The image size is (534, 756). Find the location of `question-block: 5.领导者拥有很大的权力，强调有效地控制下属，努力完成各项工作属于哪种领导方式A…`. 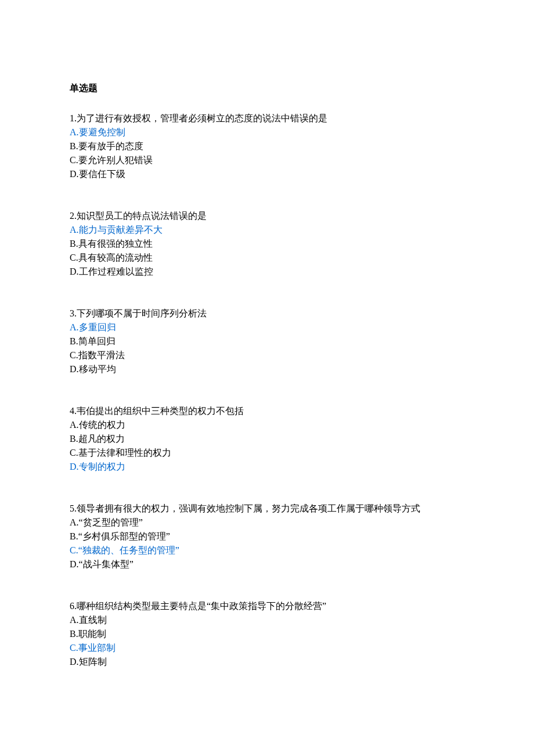

question-block: 5.领导者拥有很大的权力，强调有效地控制下属，努力完成各项工作属于哪种领导方式A… is located at coordinates (267, 537).